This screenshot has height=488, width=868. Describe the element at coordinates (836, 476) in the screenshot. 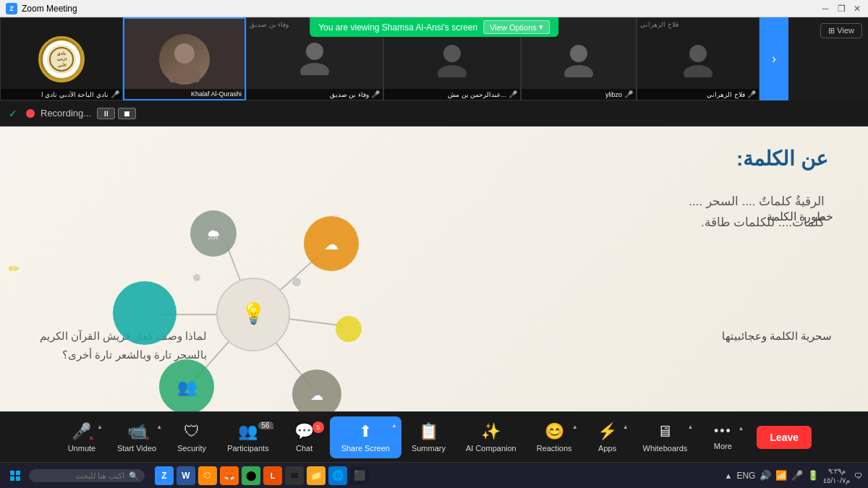

I see `taskbar-clock: م٩:٢٩ م٤٥/١٠/٧` at that location.